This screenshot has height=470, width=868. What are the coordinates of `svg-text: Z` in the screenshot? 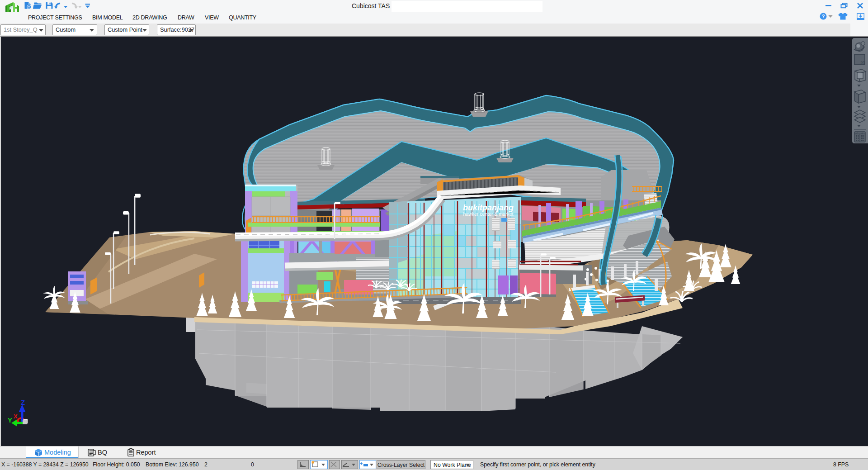 It's located at (23, 403).